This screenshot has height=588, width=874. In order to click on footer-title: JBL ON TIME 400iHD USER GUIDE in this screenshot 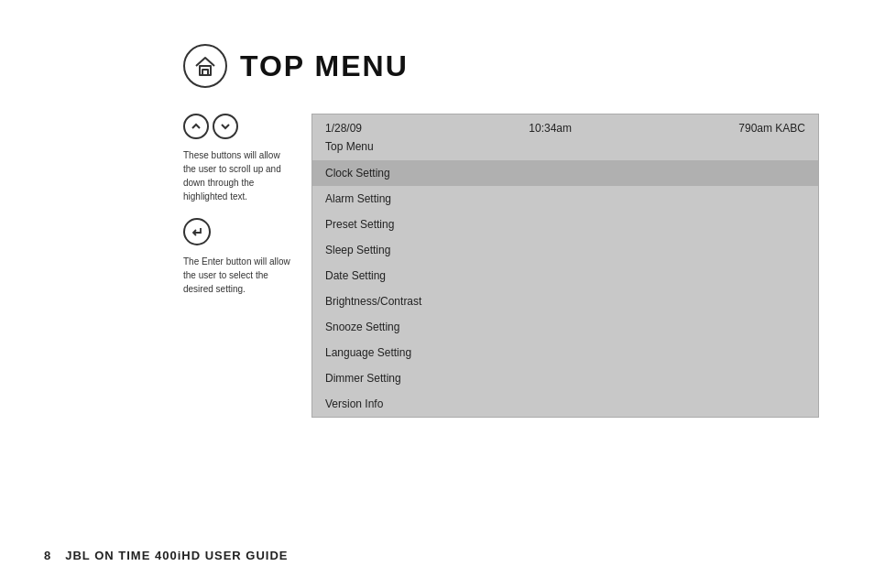, I will do `click(176, 555)`.